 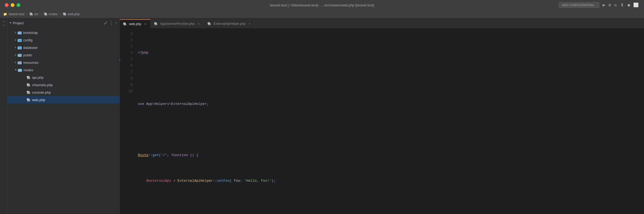 I want to click on sidebar-item-console-php: 🐘 console.php, so click(x=64, y=92).